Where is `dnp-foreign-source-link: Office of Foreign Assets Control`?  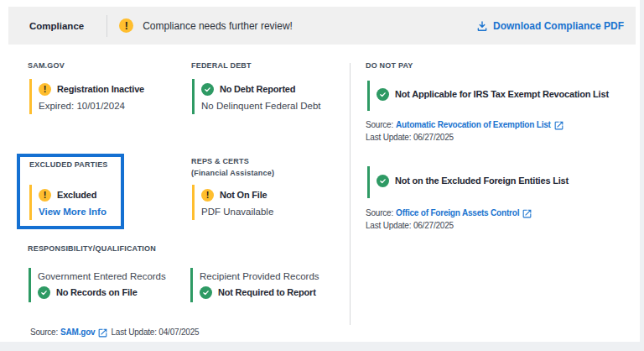 dnp-foreign-source-link: Office of Foreign Assets Control is located at coordinates (465, 213).